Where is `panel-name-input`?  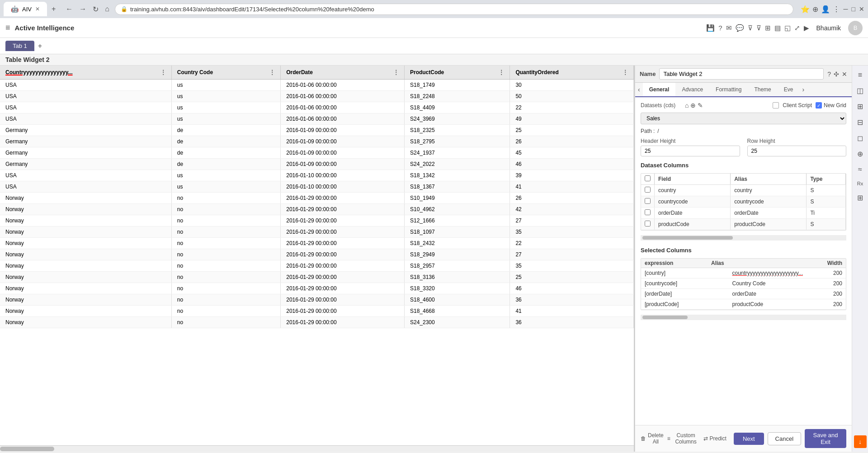
panel-name-input is located at coordinates (741, 74).